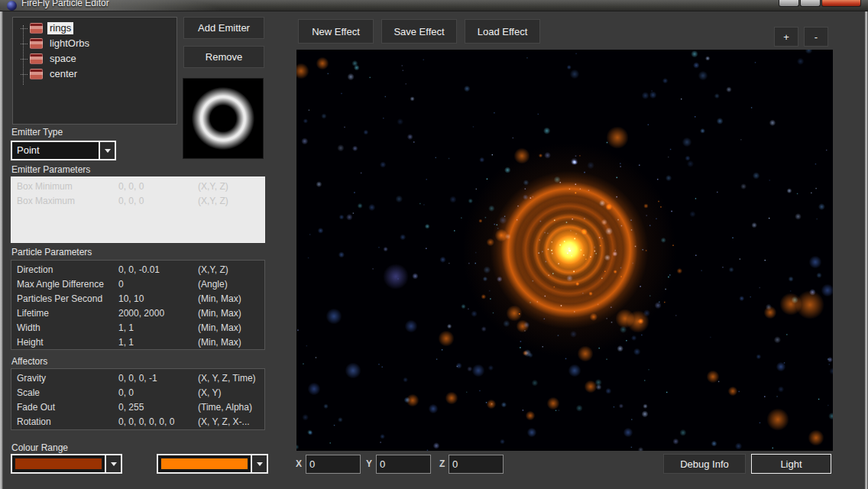 The image size is (868, 489). What do you see at coordinates (12, 6) in the screenshot?
I see `app-icon` at bounding box center [12, 6].